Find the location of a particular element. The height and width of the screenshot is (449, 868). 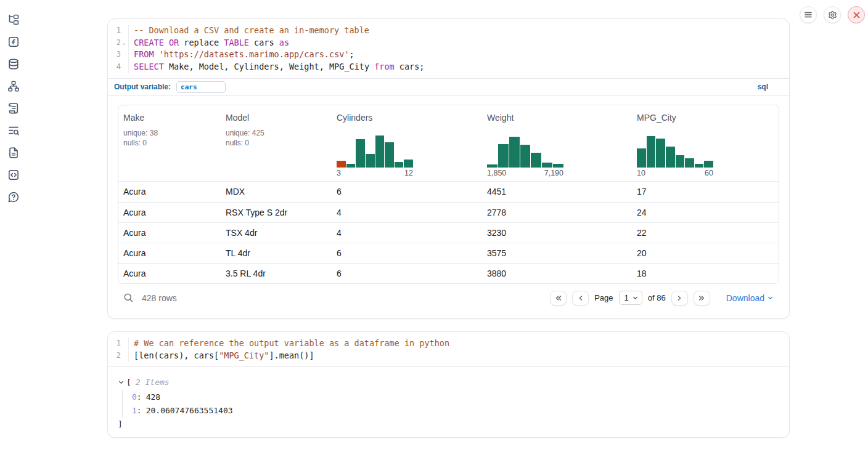

code-line: 1# We can reference the output variable … is located at coordinates (449, 344).